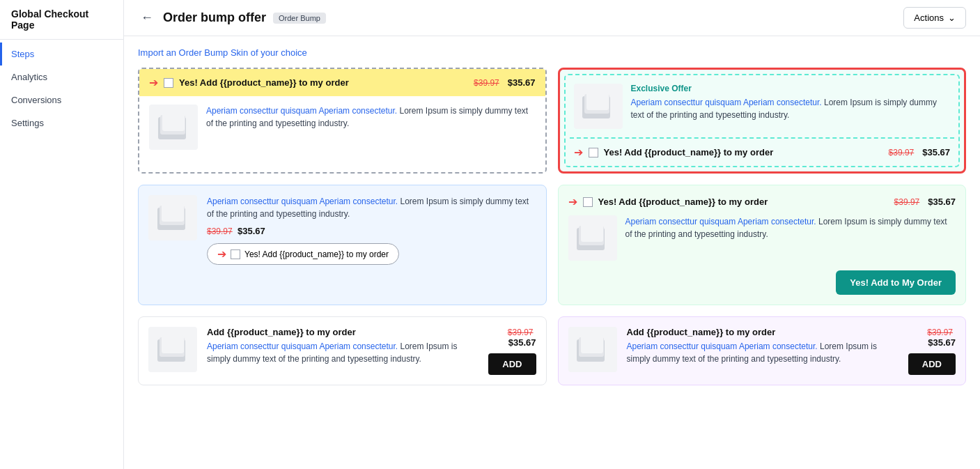  Describe the element at coordinates (762, 245) in the screenshot. I see `skin-card-4: ➔ Yes! Add {{product_name}} to my order …` at that location.